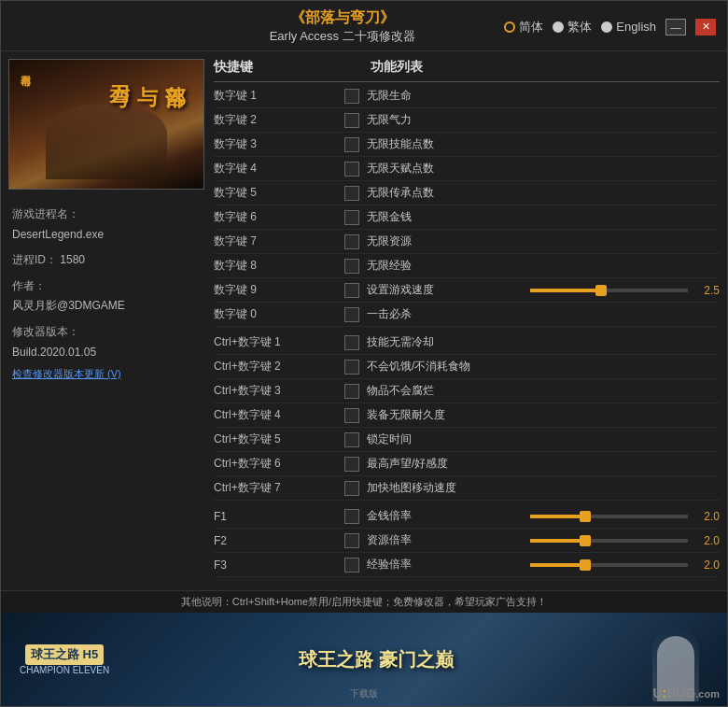  What do you see at coordinates (467, 120) in the screenshot?
I see `table-row: 数字键 2无限气力` at bounding box center [467, 120].